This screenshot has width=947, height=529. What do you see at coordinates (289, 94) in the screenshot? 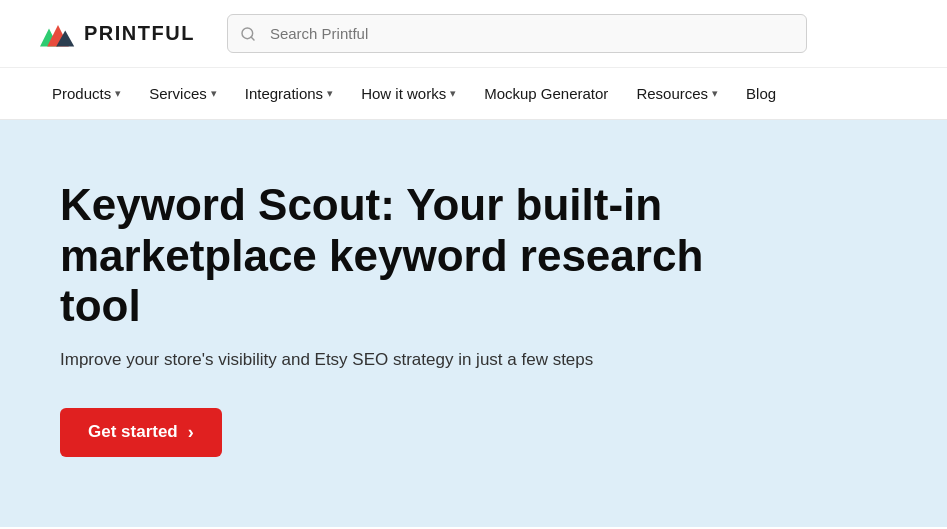
I see `nav-item-integrations: Integrations▾` at bounding box center [289, 94].